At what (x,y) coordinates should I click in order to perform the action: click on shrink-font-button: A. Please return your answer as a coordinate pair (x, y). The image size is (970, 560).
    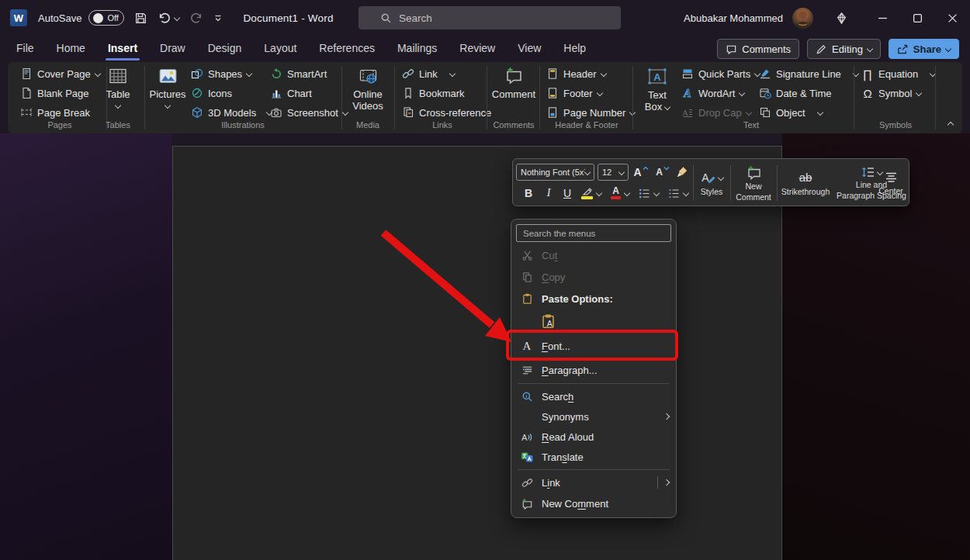
    Looking at the image, I should click on (663, 172).